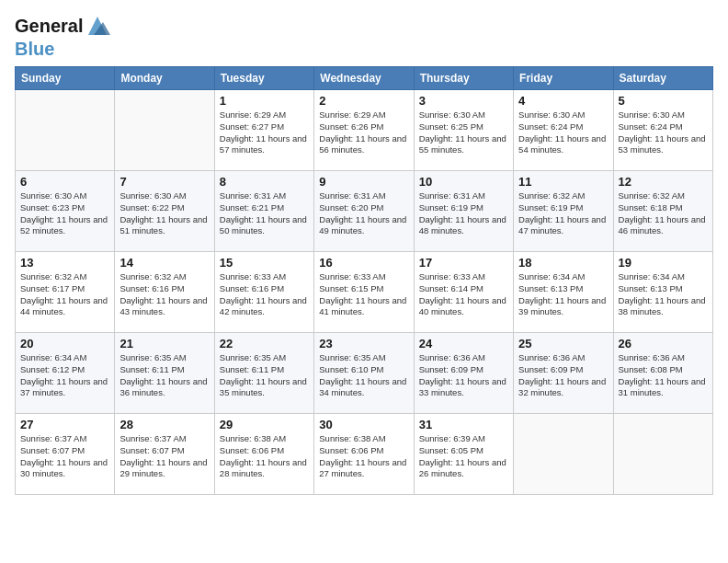 The image size is (728, 563). I want to click on day-number: 18, so click(563, 263).